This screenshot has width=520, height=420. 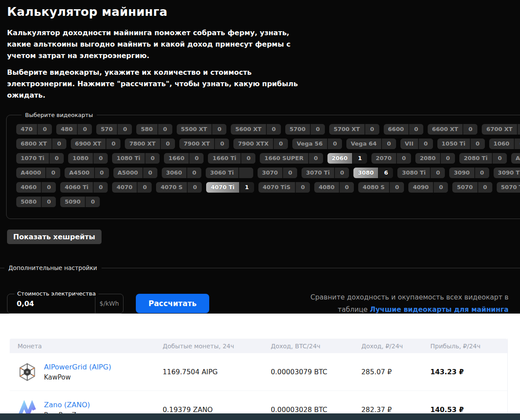 What do you see at coordinates (416, 129) in the screenshot?
I see `gpu-count-6600: 0` at bounding box center [416, 129].